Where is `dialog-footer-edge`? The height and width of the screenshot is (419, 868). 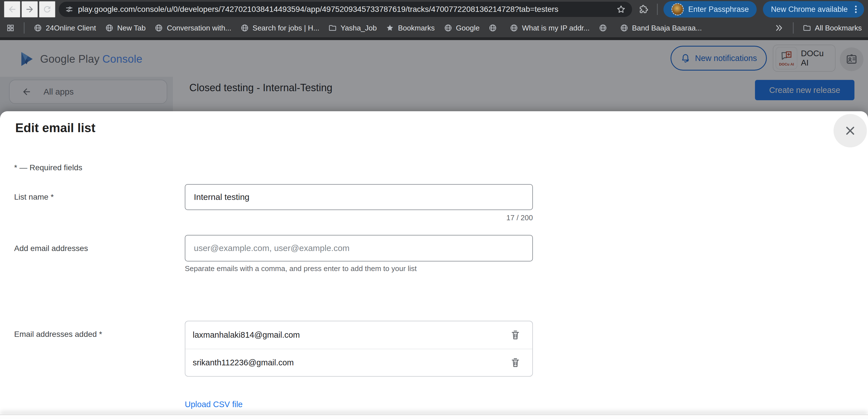 dialog-footer-edge is located at coordinates (434, 417).